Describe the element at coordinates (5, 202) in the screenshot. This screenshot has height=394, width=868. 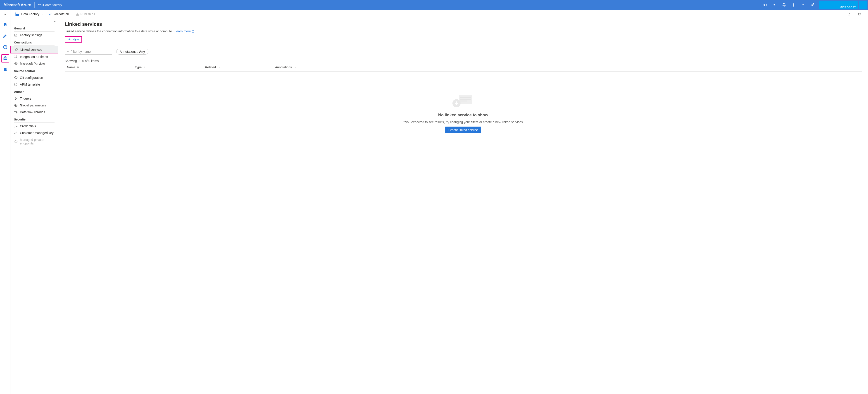
I see `icon-rail` at that location.